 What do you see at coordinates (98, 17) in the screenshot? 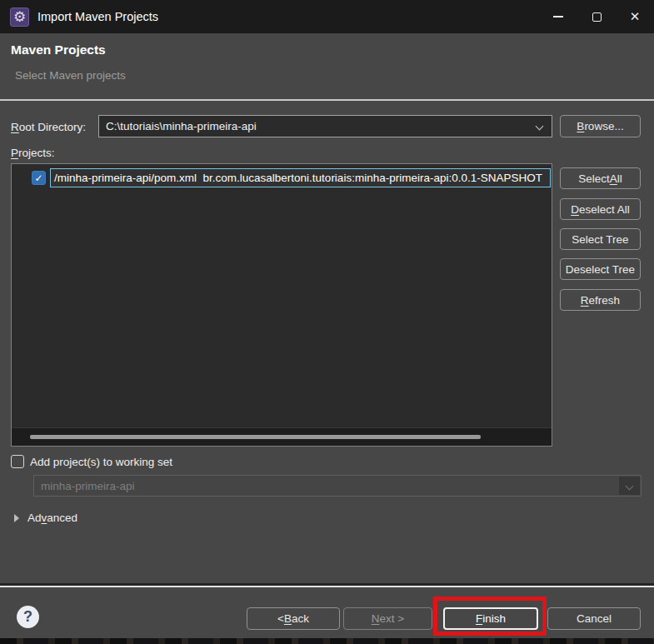
I see `window-title: Import Maven Projects` at bounding box center [98, 17].